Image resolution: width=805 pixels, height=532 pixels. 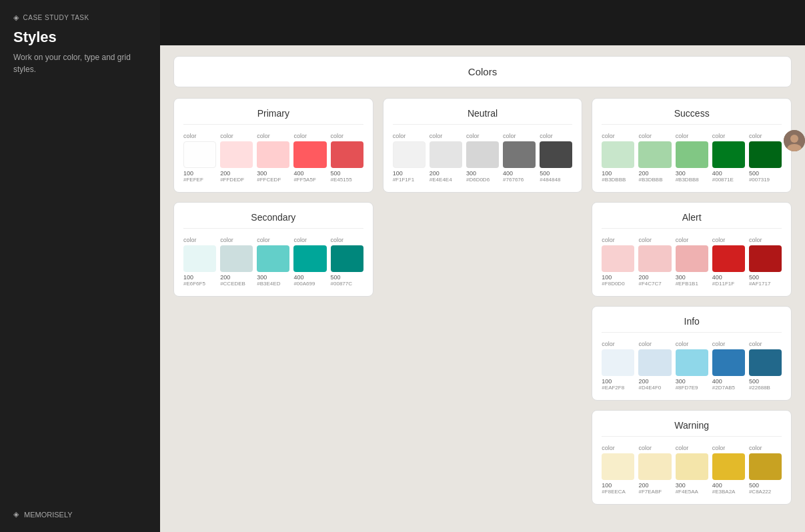 What do you see at coordinates (692, 157) in the screenshot?
I see `swatch-success-300: color 300 #B3DBB8` at bounding box center [692, 157].